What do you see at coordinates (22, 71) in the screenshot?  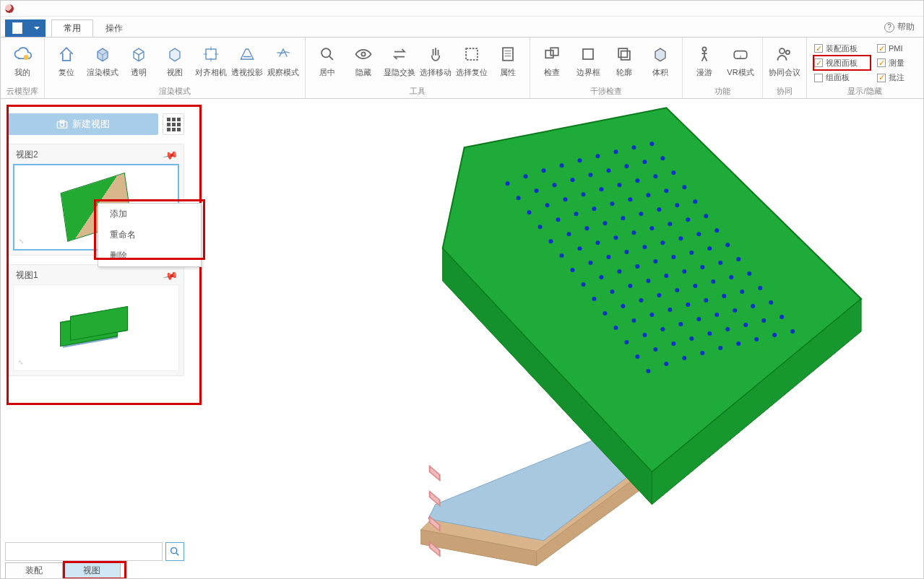 I see `my-cloud-label: 我的` at bounding box center [22, 71].